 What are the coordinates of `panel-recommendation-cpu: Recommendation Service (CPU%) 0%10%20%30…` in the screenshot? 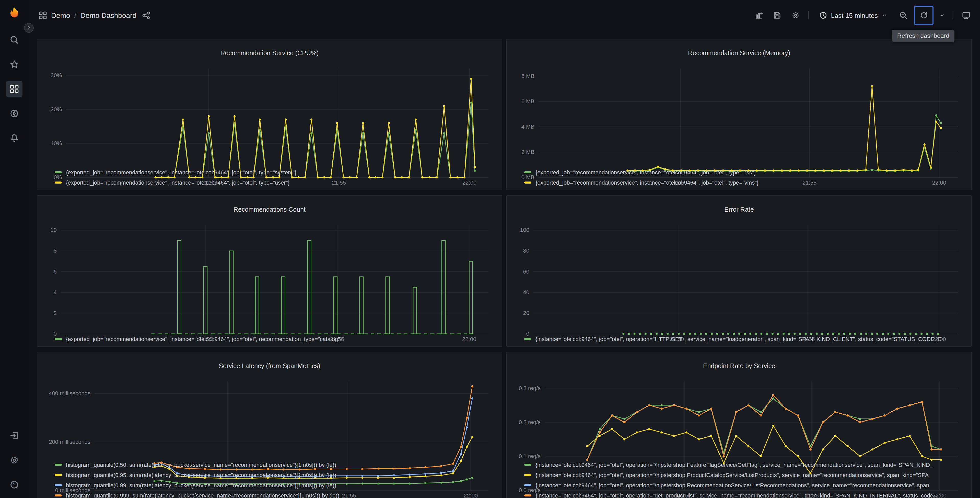 It's located at (269, 115).